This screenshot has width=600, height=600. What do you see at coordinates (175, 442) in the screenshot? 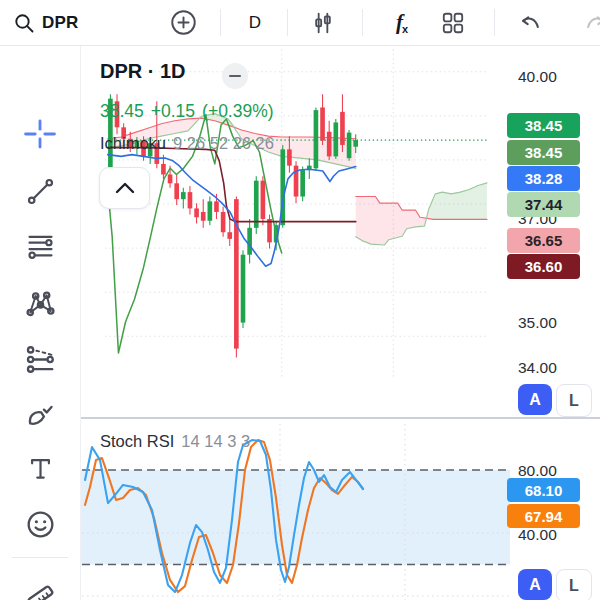
I see `stoch-legend: Stoch RSI14 14 3 3` at bounding box center [175, 442].